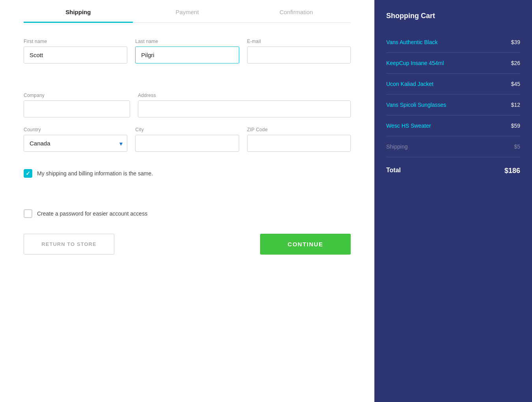  What do you see at coordinates (187, 130) in the screenshot?
I see `city-label: City` at bounding box center [187, 130].